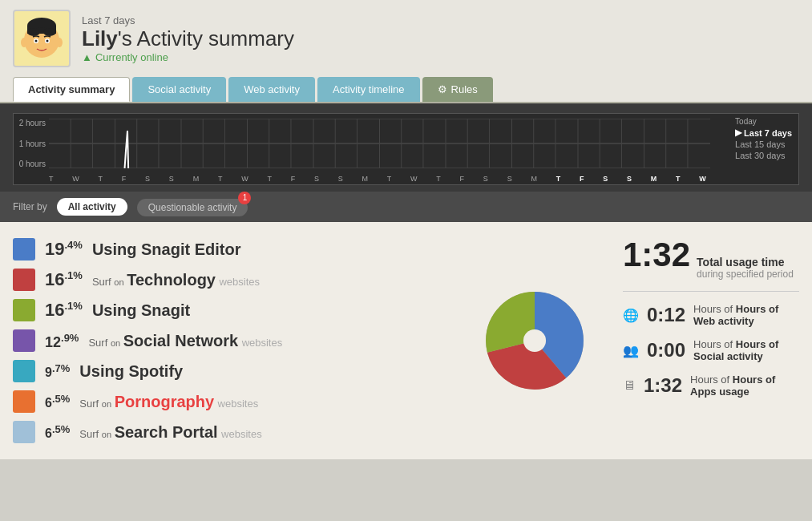 The image size is (812, 521). Describe the element at coordinates (406, 207) in the screenshot. I see `filter-bar: Filter by All activity Questionable acti…` at that location.